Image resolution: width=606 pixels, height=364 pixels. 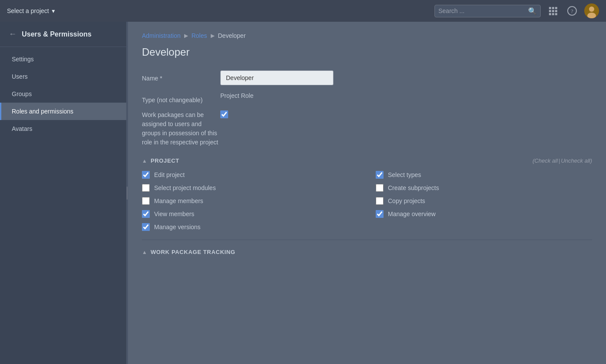 I want to click on perm-manage-members: Manage members, so click(x=250, y=201).